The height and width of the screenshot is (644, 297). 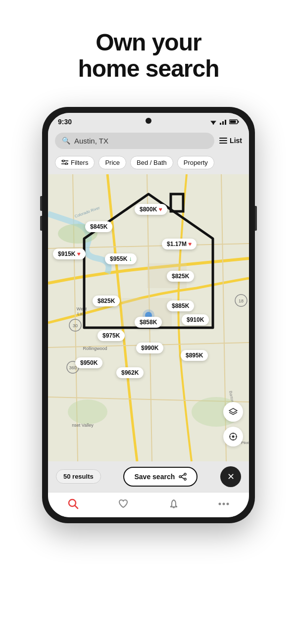 What do you see at coordinates (233, 412) in the screenshot?
I see `layers-icon` at bounding box center [233, 412].